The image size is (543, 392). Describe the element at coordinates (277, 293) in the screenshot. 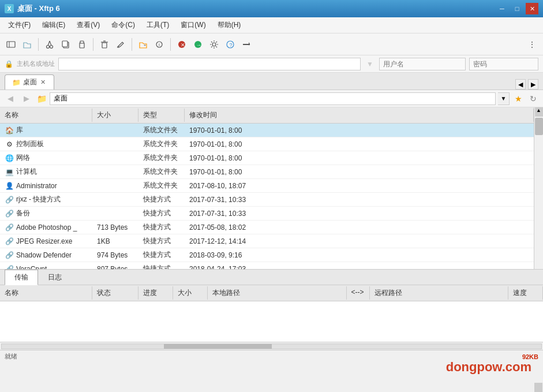

I see `transfer-col-local: 本地路径` at that location.